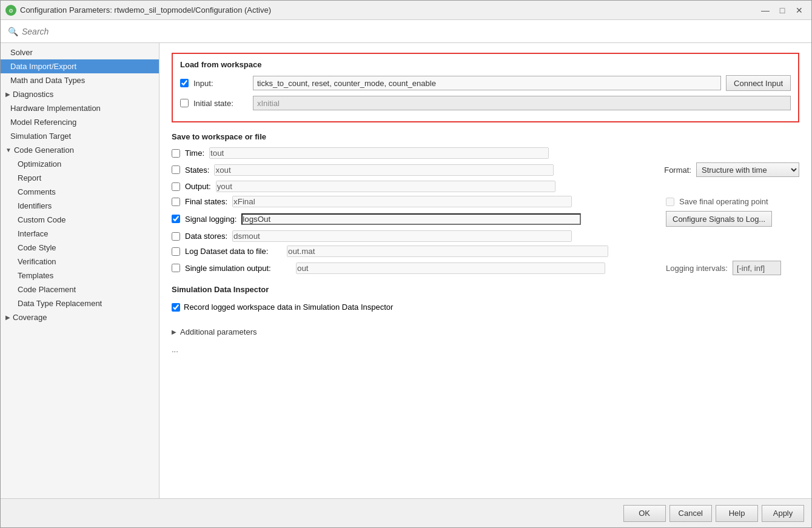 The width and height of the screenshot is (812, 528). I want to click on close-button: ✕, so click(799, 10).